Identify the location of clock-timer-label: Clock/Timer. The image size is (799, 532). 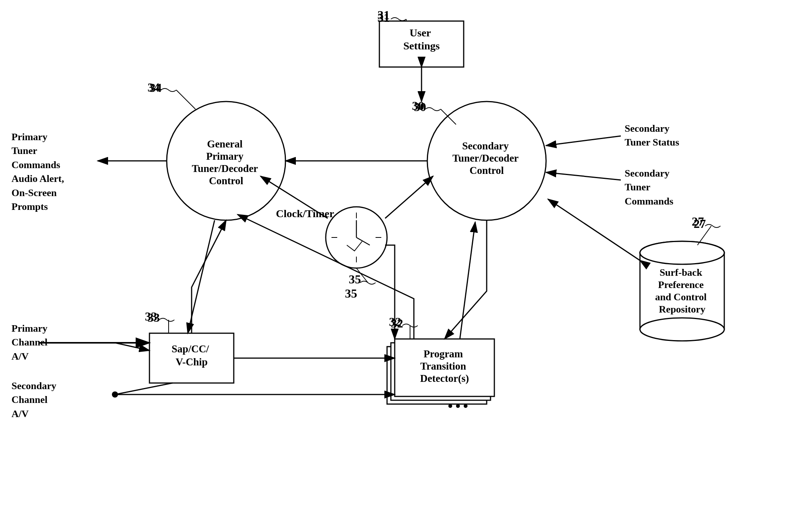
(305, 214).